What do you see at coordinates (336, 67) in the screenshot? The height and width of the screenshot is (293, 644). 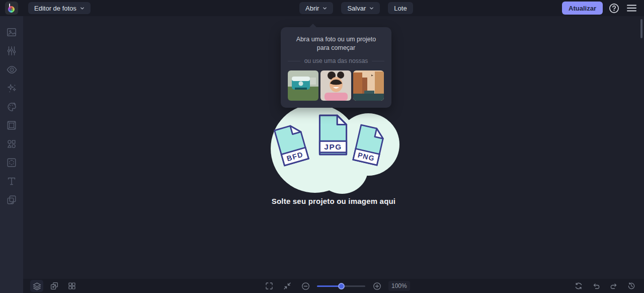 I see `open-hint-popover: Abra uma foto ou um projeto para começar…` at bounding box center [336, 67].